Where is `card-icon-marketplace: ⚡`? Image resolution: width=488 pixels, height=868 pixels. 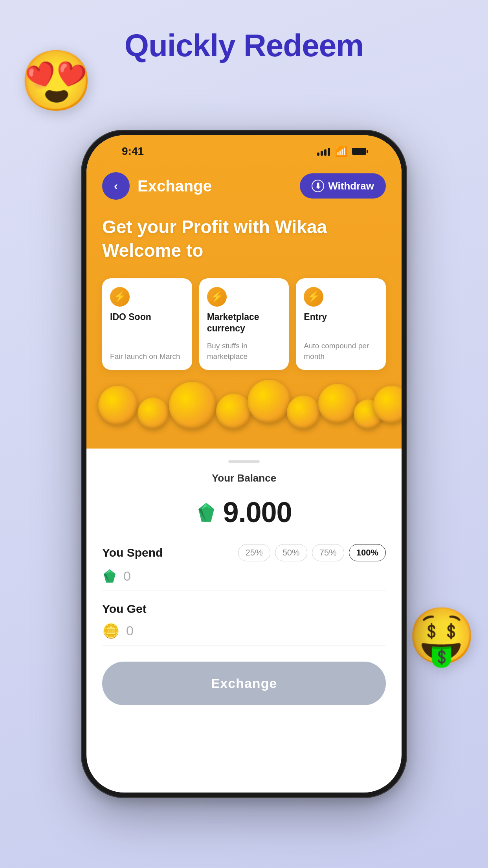 card-icon-marketplace: ⚡ is located at coordinates (217, 297).